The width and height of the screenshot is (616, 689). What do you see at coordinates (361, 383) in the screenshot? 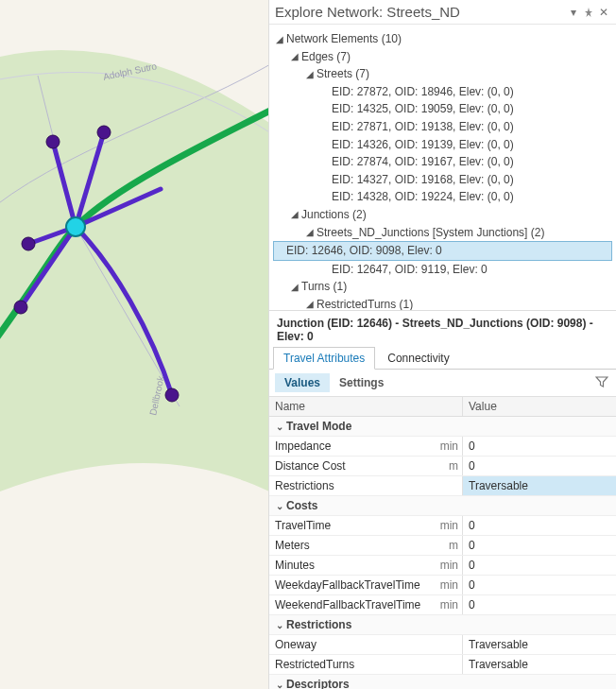
I see `subtab-settings: Settings` at bounding box center [361, 383].